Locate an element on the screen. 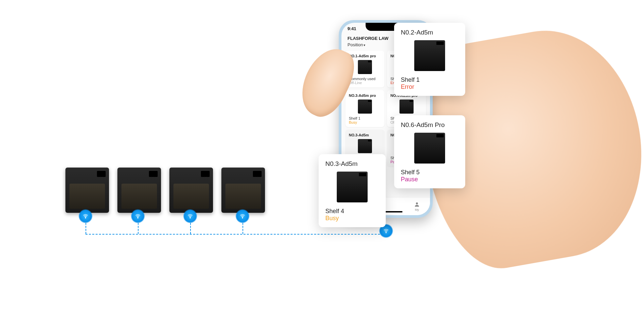  popup-name: N0.3-Ad5m is located at coordinates (352, 164).